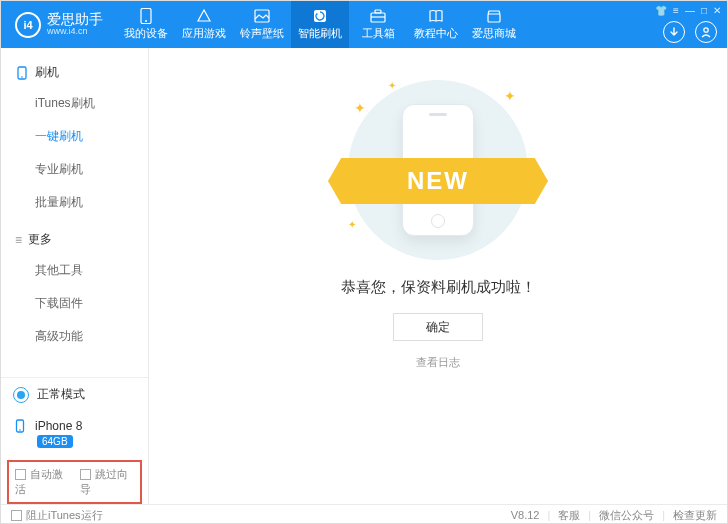  I want to click on toolbox-icon, so click(378, 16).